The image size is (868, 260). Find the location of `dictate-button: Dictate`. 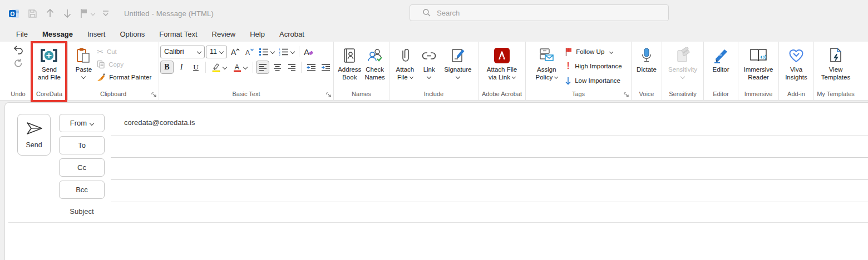

dictate-button: Dictate is located at coordinates (647, 59).